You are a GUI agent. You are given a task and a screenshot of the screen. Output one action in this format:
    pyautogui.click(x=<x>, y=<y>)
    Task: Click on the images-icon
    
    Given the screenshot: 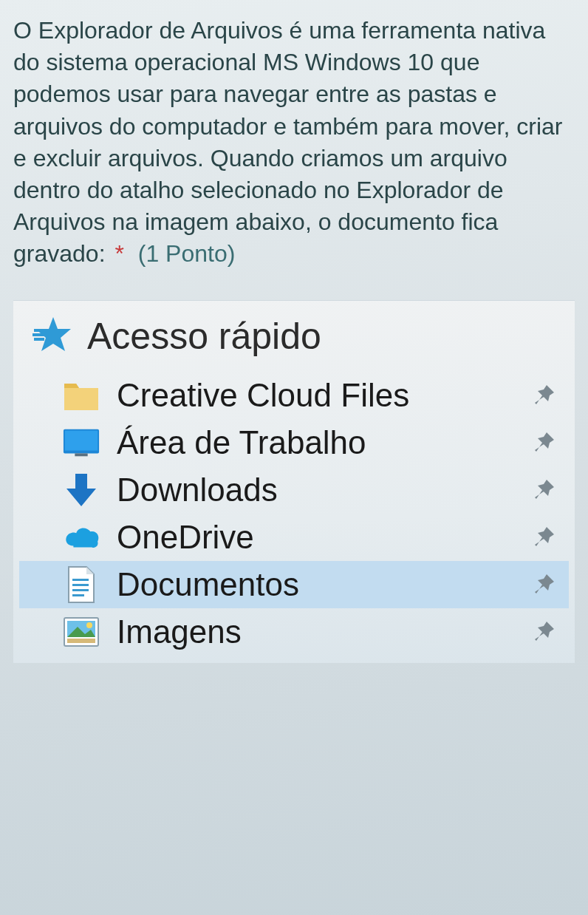 What is the action you would take?
    pyautogui.click(x=81, y=632)
    